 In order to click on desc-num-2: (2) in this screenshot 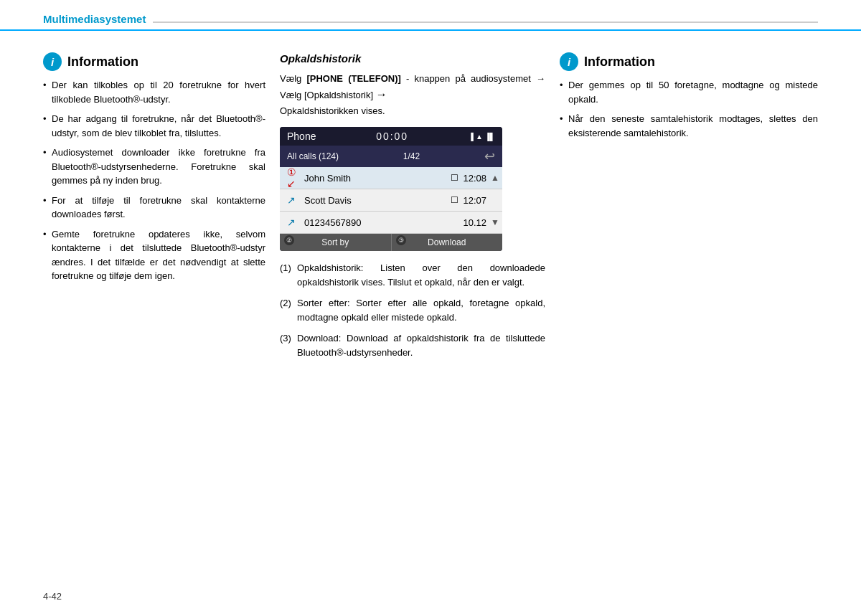, I will do `click(288, 310)`.